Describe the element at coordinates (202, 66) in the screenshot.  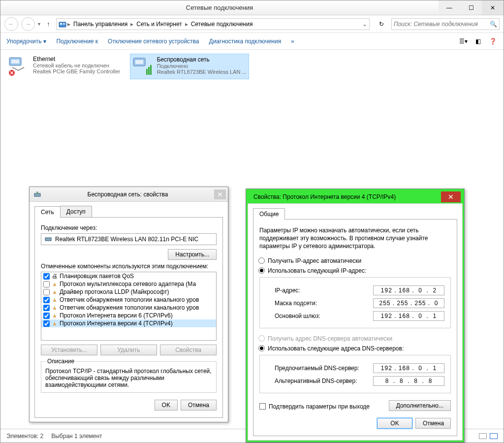
I see `connection-status: Подключено` at that location.